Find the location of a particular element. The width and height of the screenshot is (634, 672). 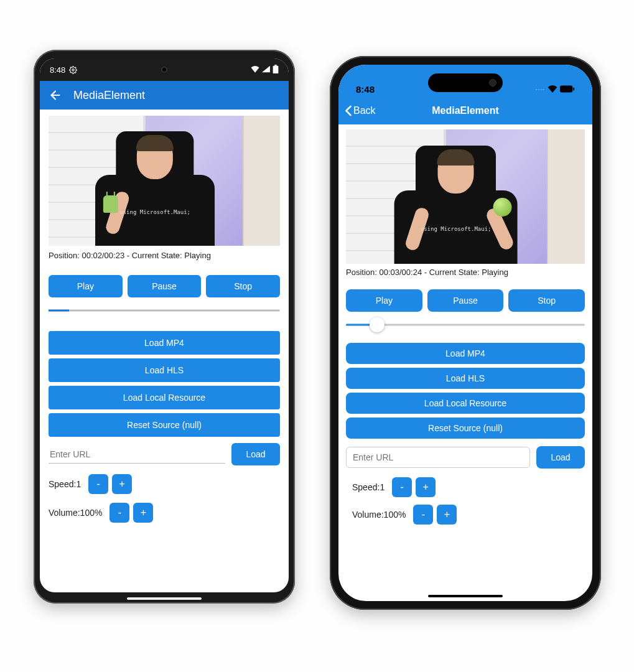

gear-icon is located at coordinates (73, 70).